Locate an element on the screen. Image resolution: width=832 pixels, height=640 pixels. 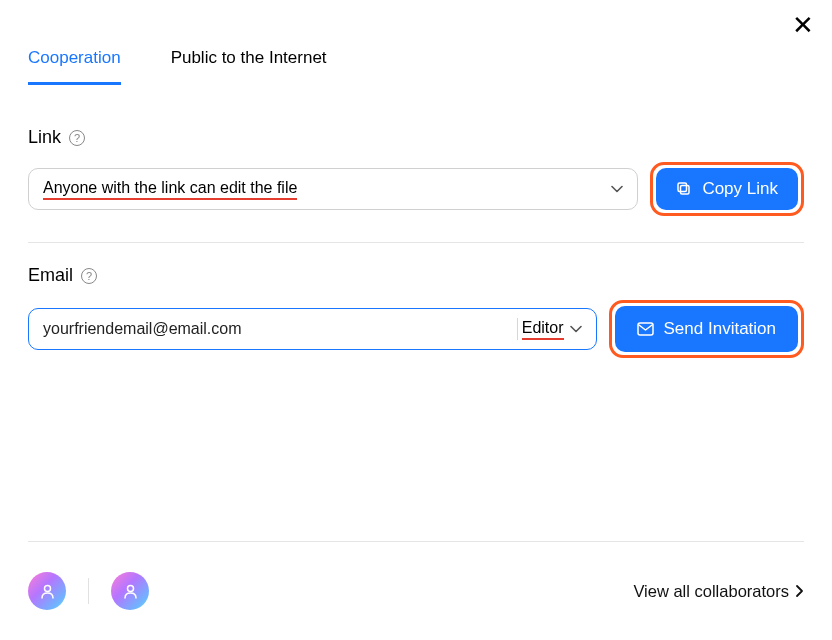
role-select: Editor is located at coordinates (552, 330).